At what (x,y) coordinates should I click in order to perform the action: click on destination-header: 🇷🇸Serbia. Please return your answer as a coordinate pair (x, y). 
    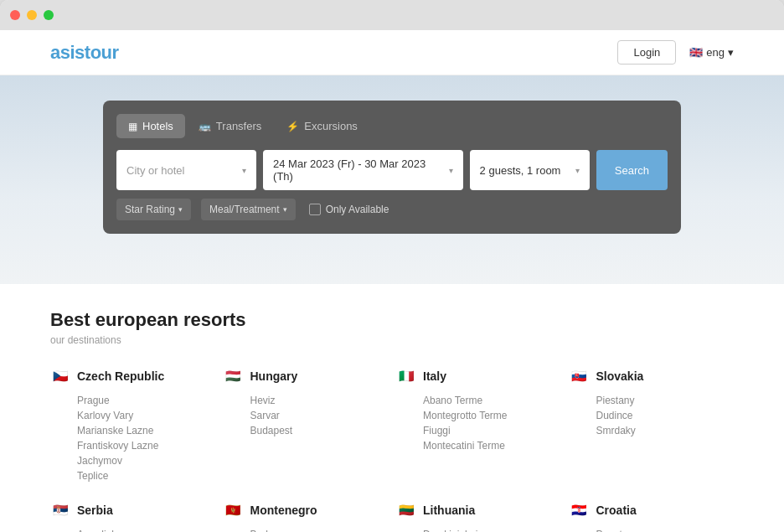
    Looking at the image, I should click on (132, 510).